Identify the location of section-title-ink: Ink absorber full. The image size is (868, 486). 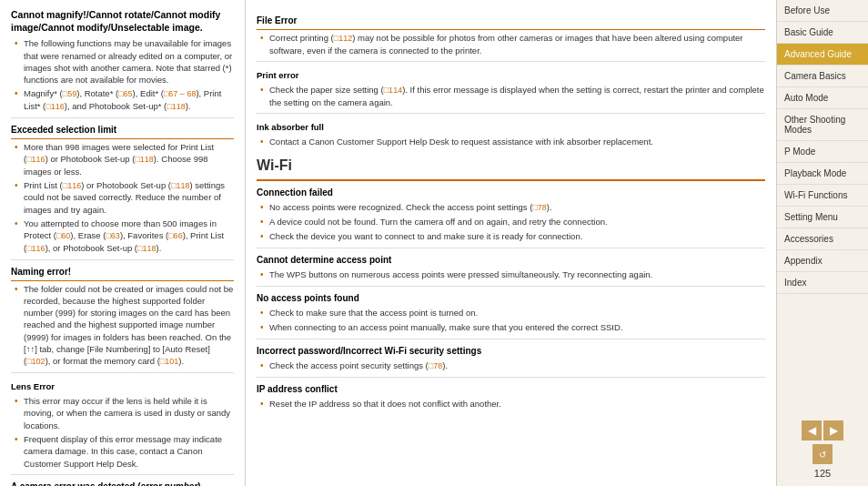
(511, 127).